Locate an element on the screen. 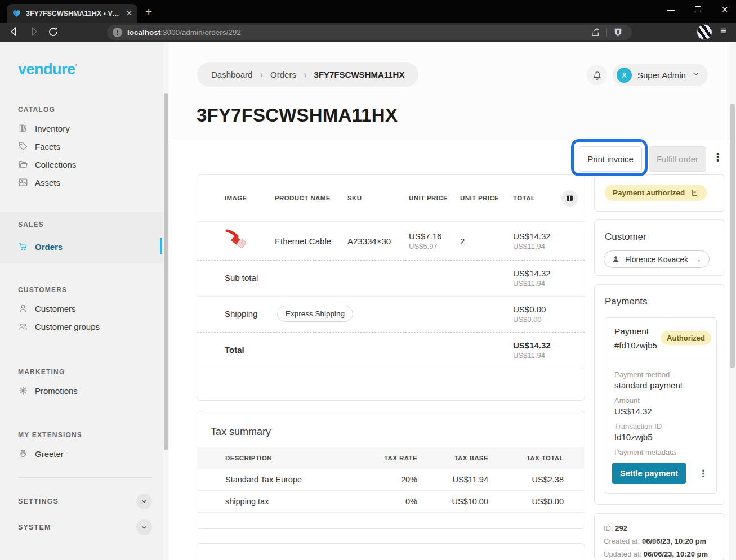 The image size is (736, 560). chevron-right-icon: › is located at coordinates (261, 75).